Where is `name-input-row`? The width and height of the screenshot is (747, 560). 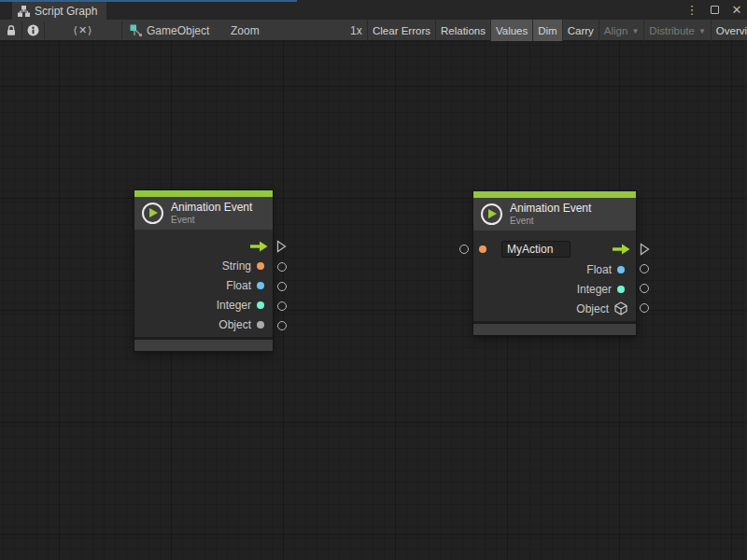
name-input-row is located at coordinates (555, 249).